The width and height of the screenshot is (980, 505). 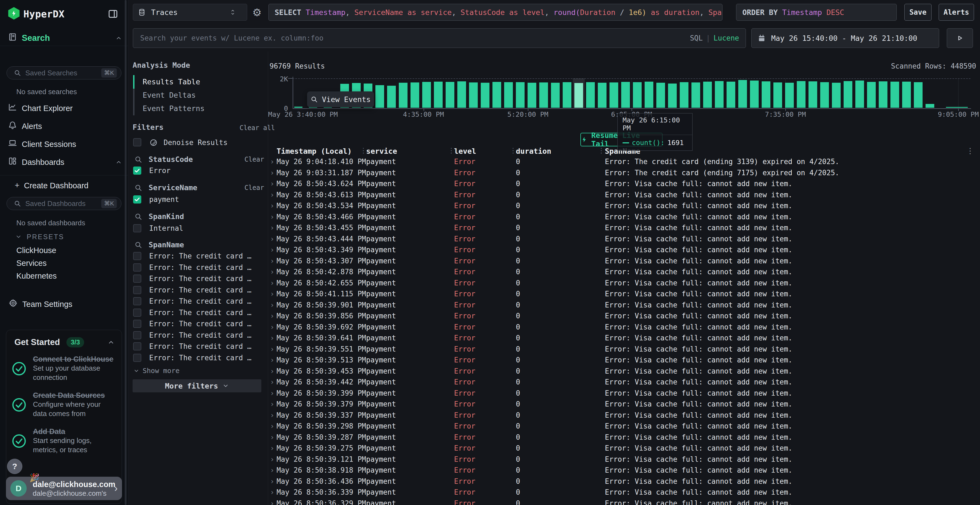 I want to click on events-histogram, so click(x=632, y=94).